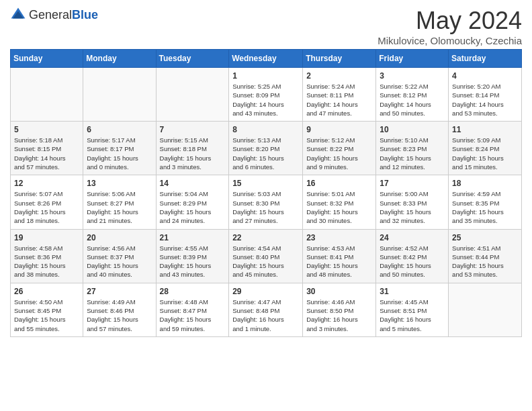  Describe the element at coordinates (120, 59) in the screenshot. I see `header-monday: Monday` at that location.